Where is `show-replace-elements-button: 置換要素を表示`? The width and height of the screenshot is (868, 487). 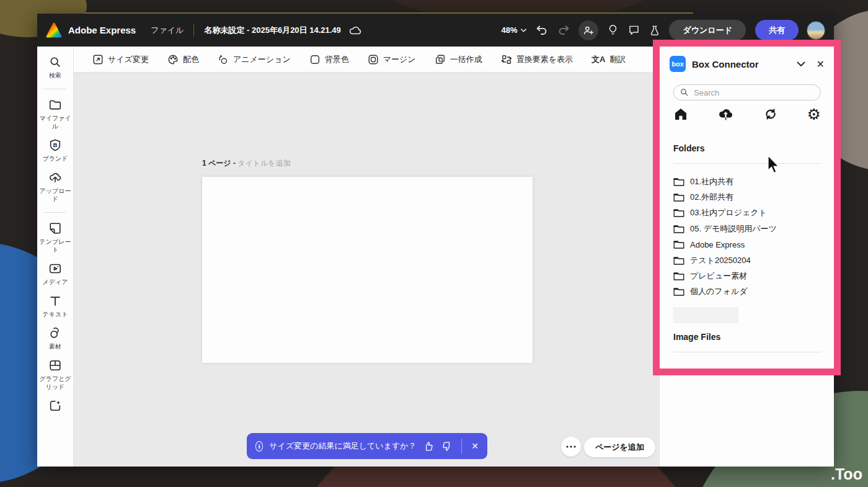 show-replace-elements-button: 置換要素を表示 is located at coordinates (537, 60).